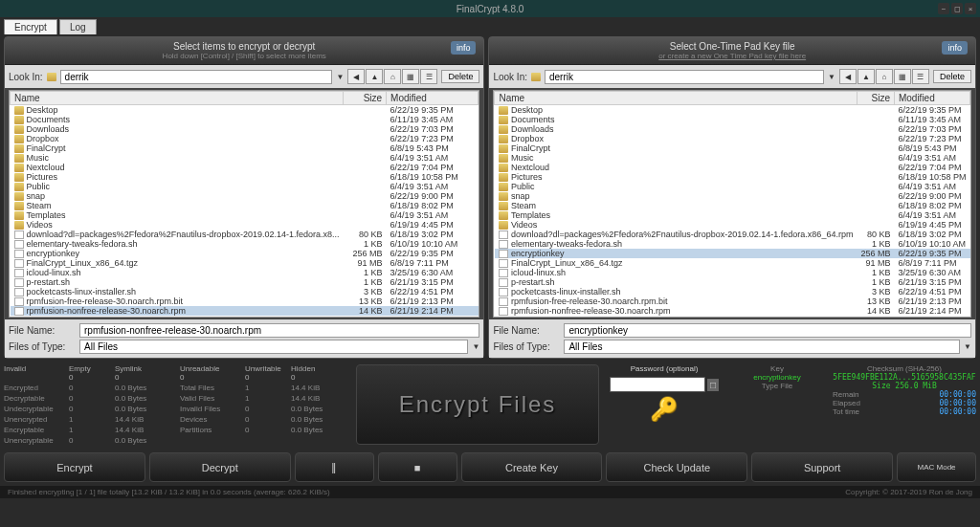 Image resolution: width=980 pixels, height=527 pixels. What do you see at coordinates (768, 331) in the screenshot?
I see `right-filename-input` at bounding box center [768, 331].